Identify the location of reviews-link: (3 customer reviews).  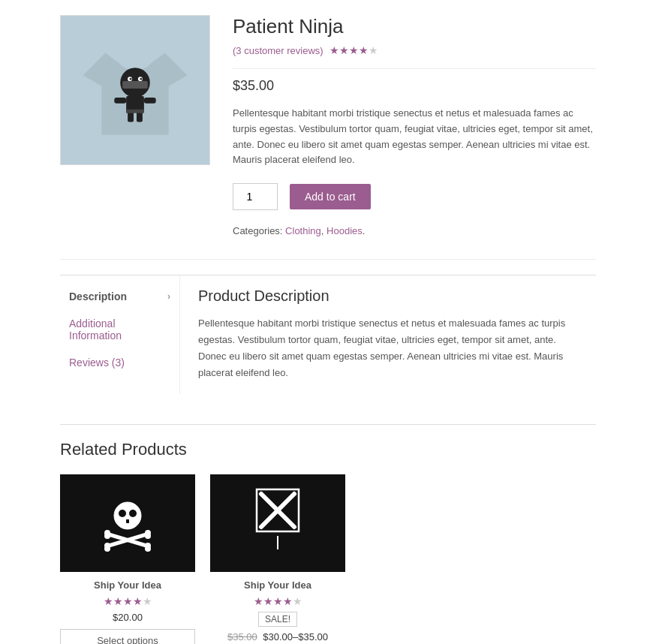
(278, 51).